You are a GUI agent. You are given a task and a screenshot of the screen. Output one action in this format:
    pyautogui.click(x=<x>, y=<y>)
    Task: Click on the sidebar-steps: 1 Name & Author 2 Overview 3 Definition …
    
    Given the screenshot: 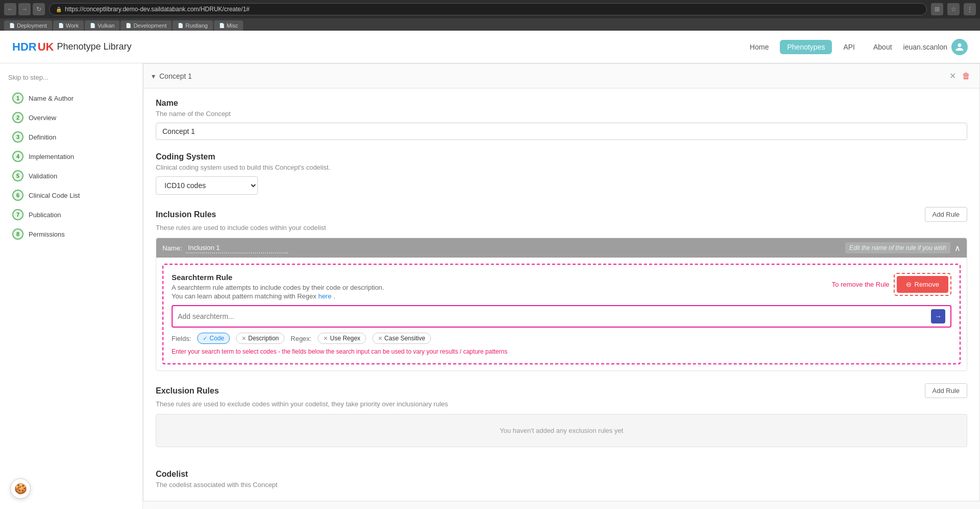 What is the action you would take?
    pyautogui.click(x=71, y=166)
    